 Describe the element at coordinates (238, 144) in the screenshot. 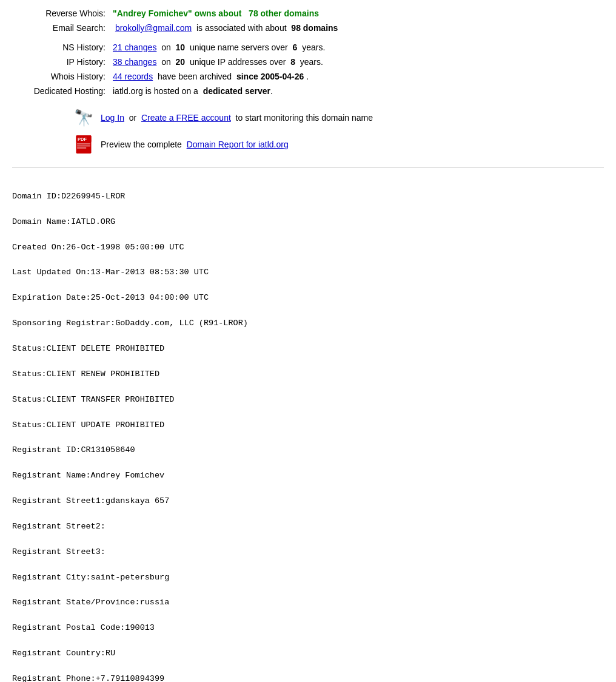

I see `domain-report-link: Domain Report for iatld.org` at that location.